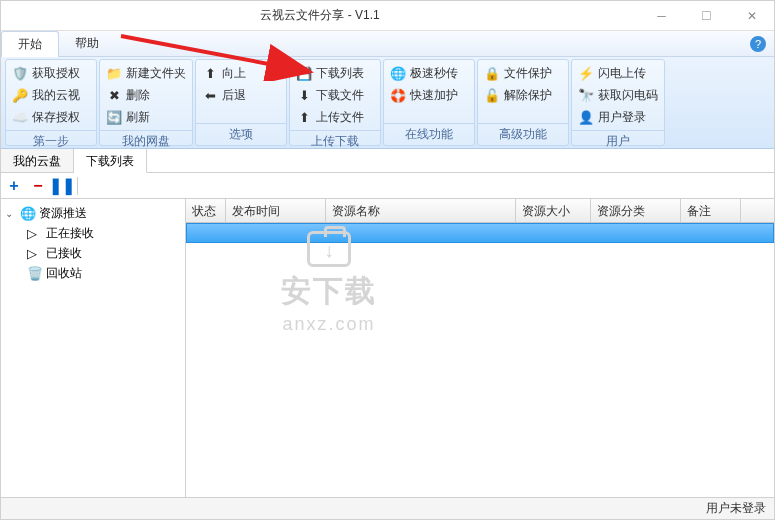 This screenshot has height=520, width=775. Describe the element at coordinates (340, 96) in the screenshot. I see `ribbon-item-label: 下载文件` at that location.